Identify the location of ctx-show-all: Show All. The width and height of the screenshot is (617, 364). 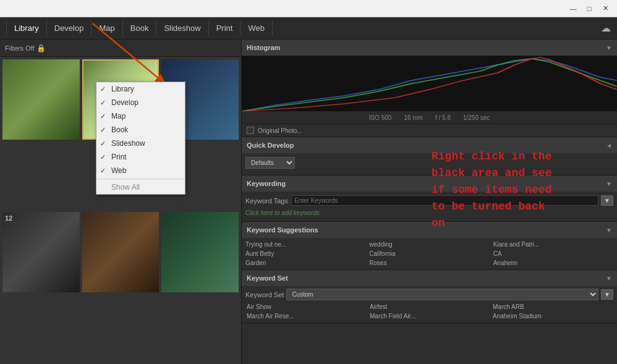
(141, 187).